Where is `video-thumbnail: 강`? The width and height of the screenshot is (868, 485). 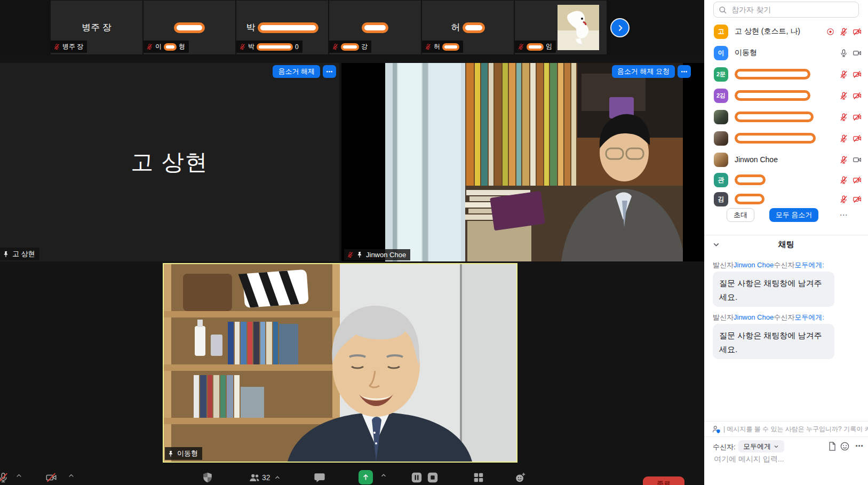
video-thumbnail: 강 is located at coordinates (375, 28).